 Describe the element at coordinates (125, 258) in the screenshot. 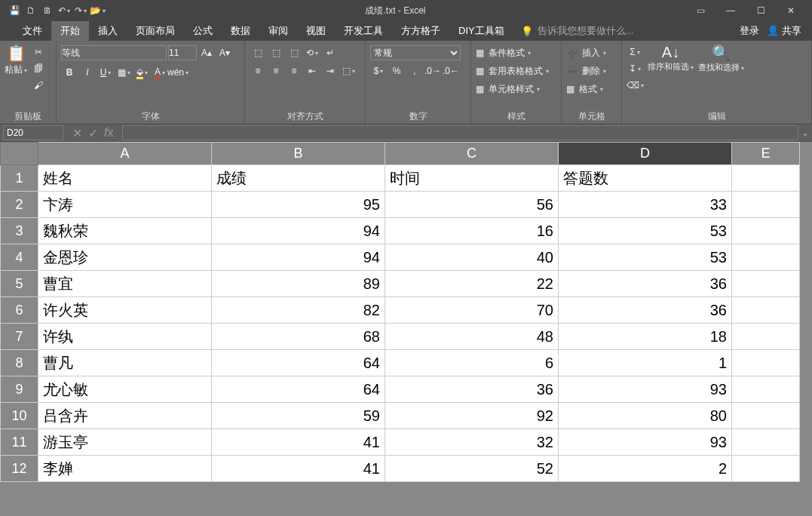

I see `cell-A4: 金恩珍` at that location.